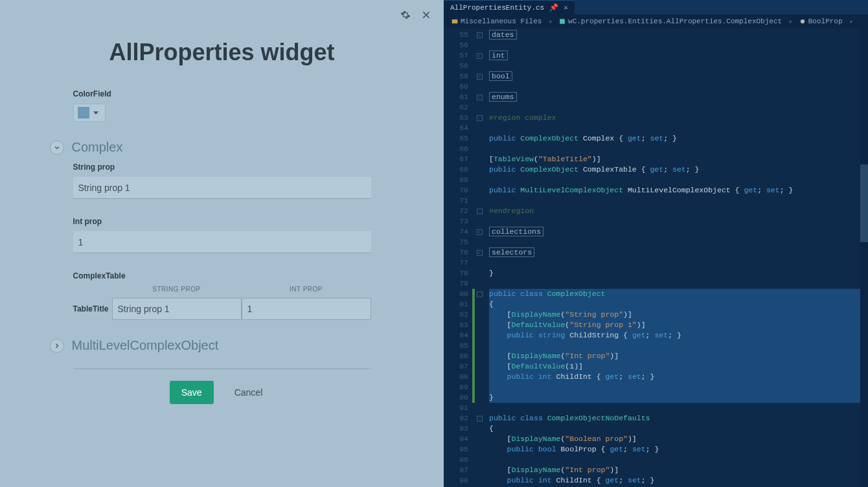 The height and width of the screenshot is (487, 868). What do you see at coordinates (306, 309) in the screenshot?
I see `table-cell-int` at bounding box center [306, 309].